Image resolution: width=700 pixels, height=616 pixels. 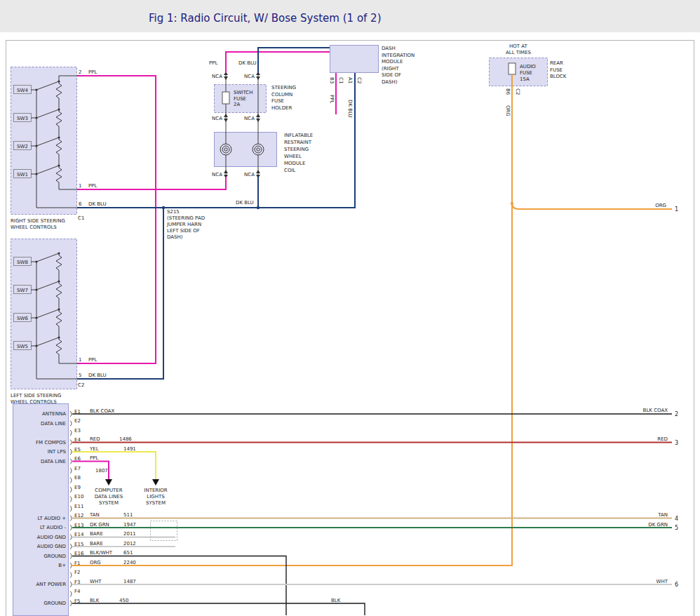 I want to click on func-b-plus: B+, so click(x=62, y=565).